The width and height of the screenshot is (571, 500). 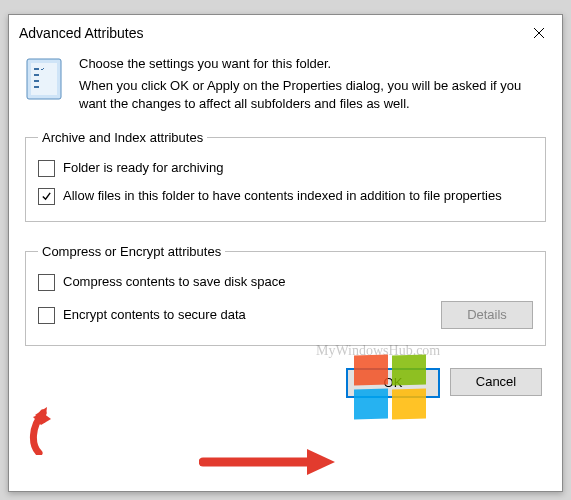 What do you see at coordinates (46, 316) in the screenshot?
I see `encrypt-checkbox` at bounding box center [46, 316].